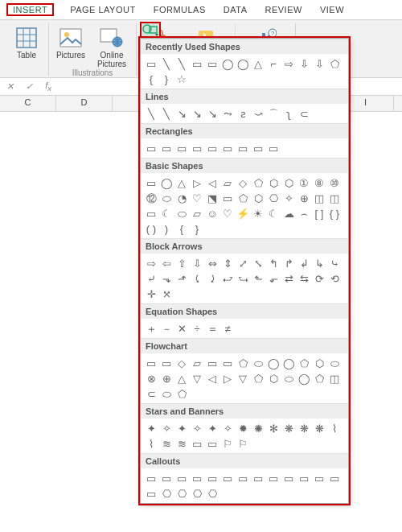  I want to click on shape-item: ⌐, so click(273, 64).